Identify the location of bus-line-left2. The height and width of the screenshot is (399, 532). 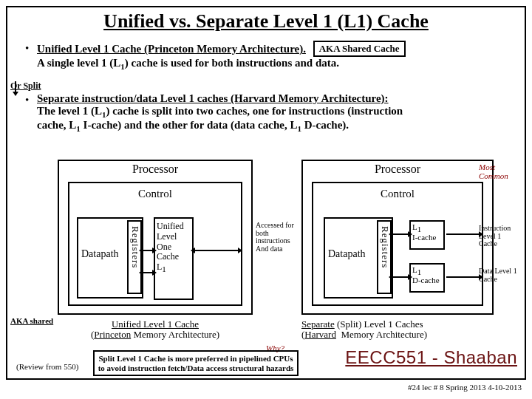
(148, 273).